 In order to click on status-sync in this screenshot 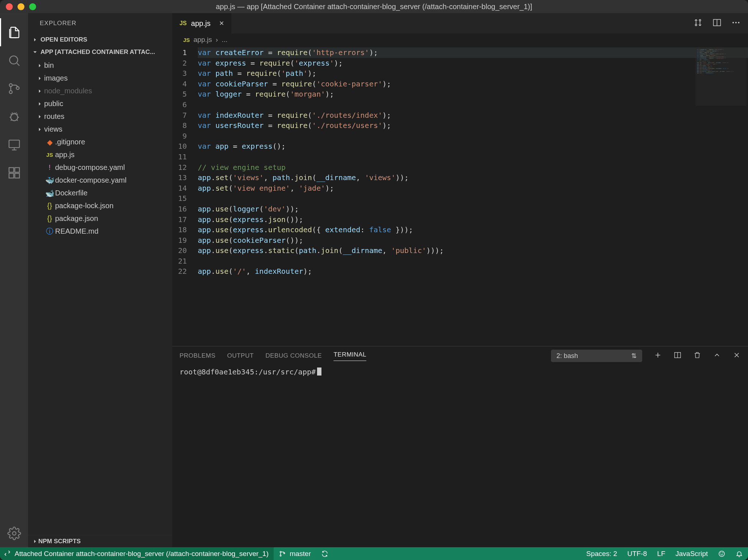, I will do `click(325, 553)`.